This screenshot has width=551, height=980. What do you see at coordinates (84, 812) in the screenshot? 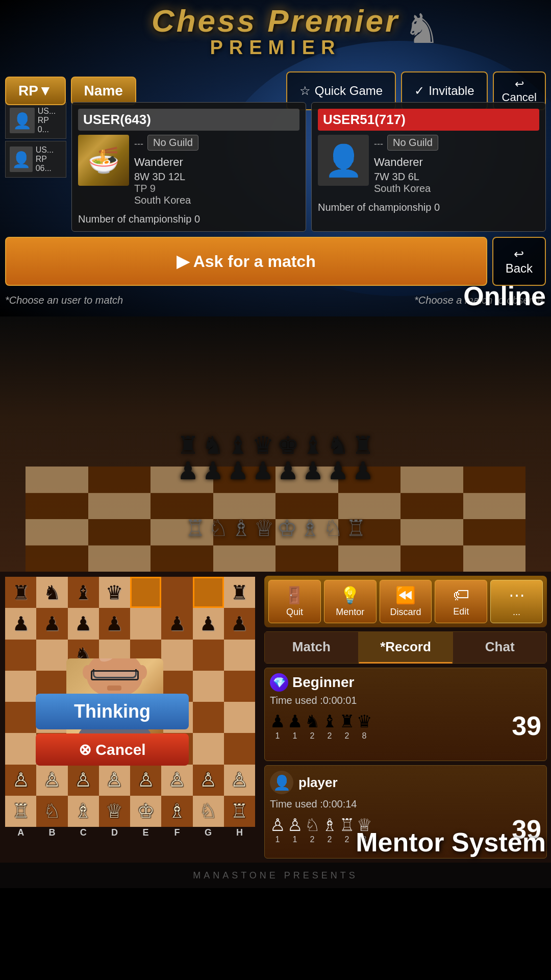
I see `cell-c1: ♗` at bounding box center [84, 812].